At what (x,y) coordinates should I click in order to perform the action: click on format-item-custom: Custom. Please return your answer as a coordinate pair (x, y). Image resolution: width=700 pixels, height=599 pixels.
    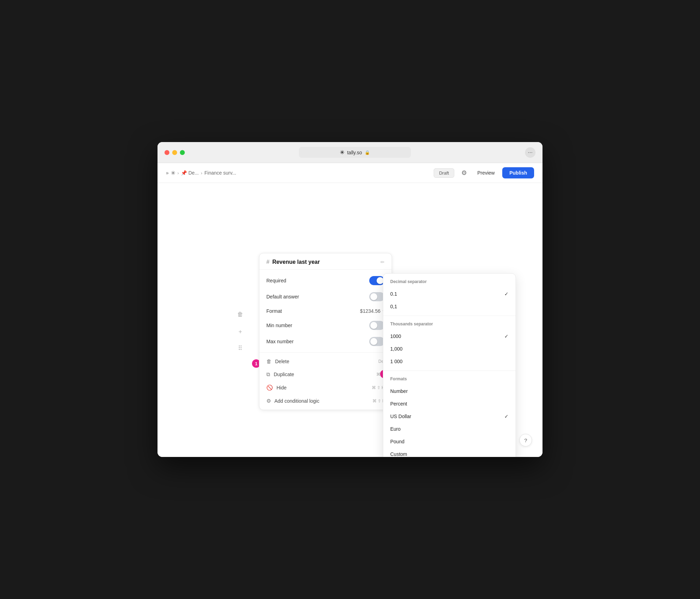
    Looking at the image, I should click on (449, 452).